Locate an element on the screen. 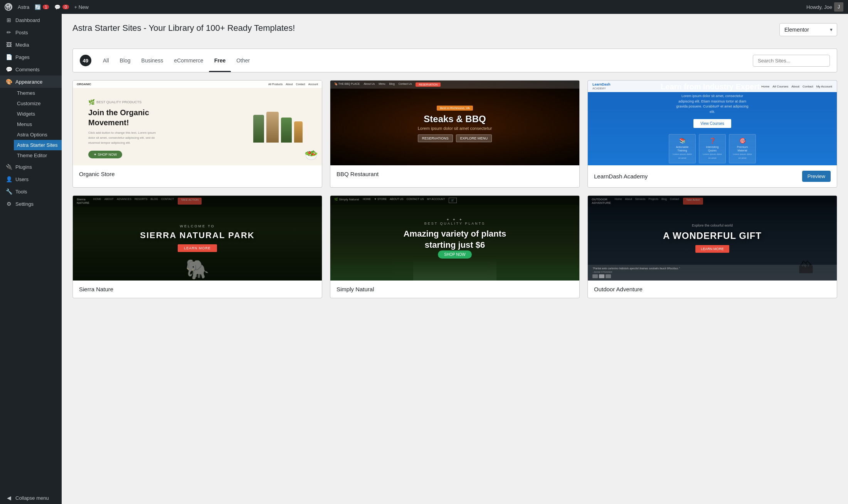  howdy-user: Howdy, Joe J is located at coordinates (825, 7).